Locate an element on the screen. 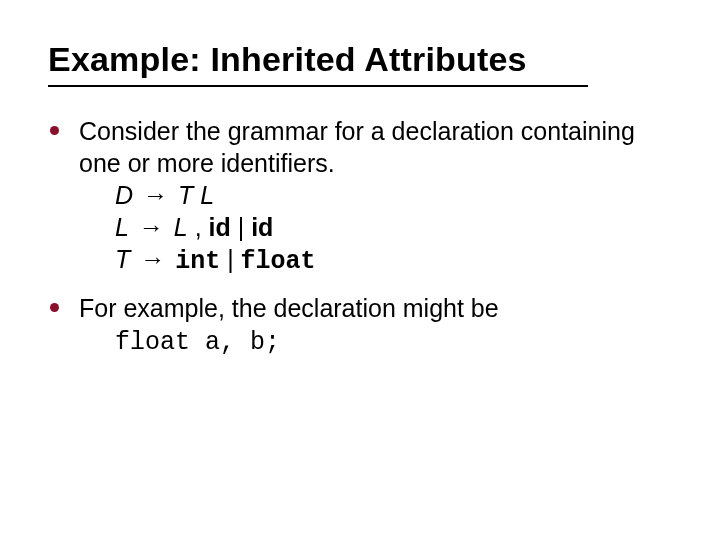 Image resolution: width=720 pixels, height=540 pixels. nonterminal: T is located at coordinates (122, 259).